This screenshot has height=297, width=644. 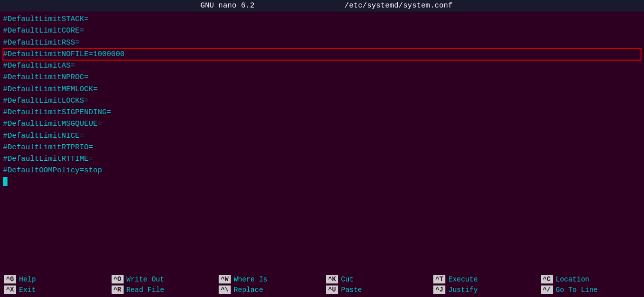 What do you see at coordinates (483, 289) in the screenshot?
I see `shortcut-item: ^JJustify` at bounding box center [483, 289].